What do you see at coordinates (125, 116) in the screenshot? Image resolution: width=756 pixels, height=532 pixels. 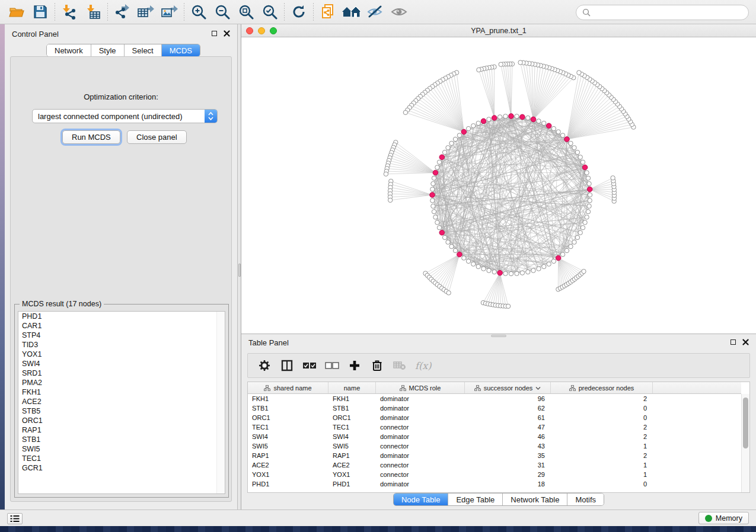 I see `criterion-dropdown: largest connected component (undirected)` at bounding box center [125, 116].